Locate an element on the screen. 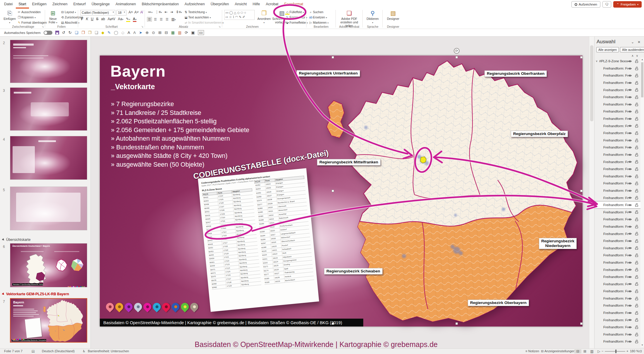 Image resolution: width=644 pixels, height=354 pixels. section-header-vektorkarte: Vektorkarte GEM-PLZ5-LK-RB Bayern is located at coordinates (36, 294).